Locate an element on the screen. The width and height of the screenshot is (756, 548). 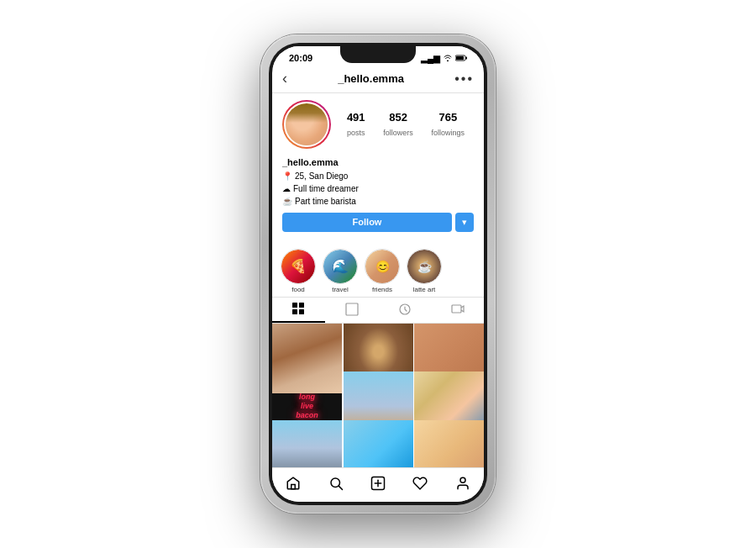
highlight-food-label: food is located at coordinates (298, 289).